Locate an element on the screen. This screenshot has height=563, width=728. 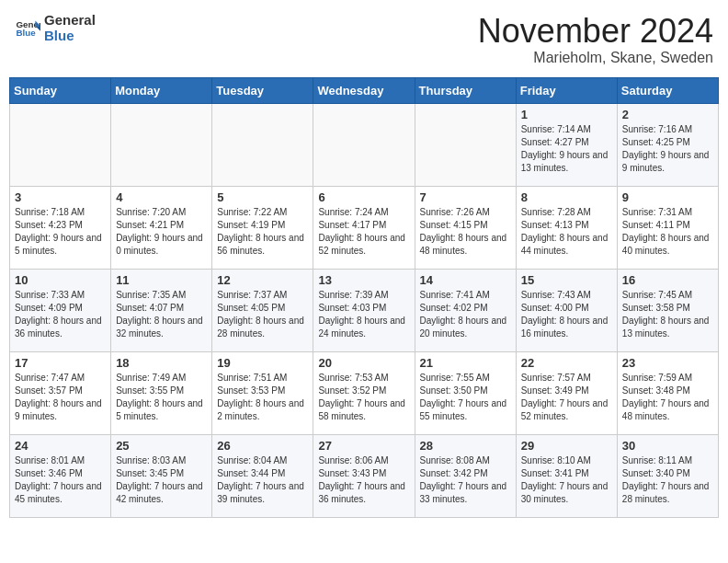
calendar-cell: 9Sunrise: 7:31 AMSunset: 4:11 PMDaylight… is located at coordinates (667, 227).